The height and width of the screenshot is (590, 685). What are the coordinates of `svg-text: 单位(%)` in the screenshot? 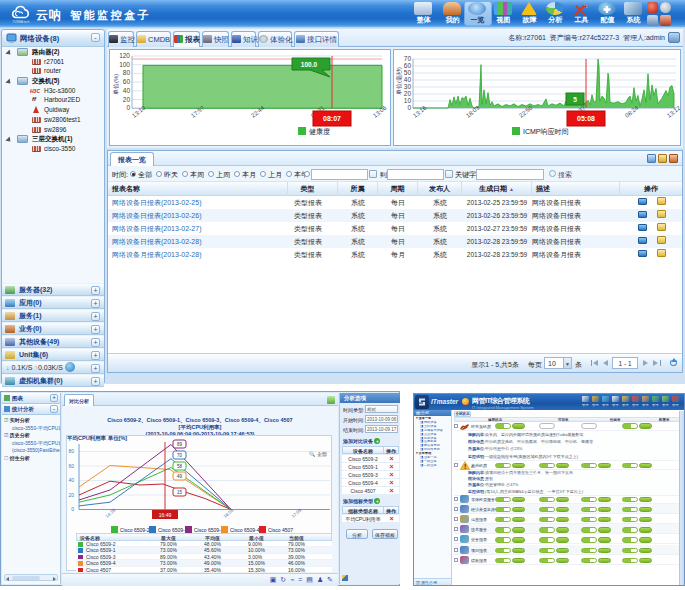 It's located at (116, 84).